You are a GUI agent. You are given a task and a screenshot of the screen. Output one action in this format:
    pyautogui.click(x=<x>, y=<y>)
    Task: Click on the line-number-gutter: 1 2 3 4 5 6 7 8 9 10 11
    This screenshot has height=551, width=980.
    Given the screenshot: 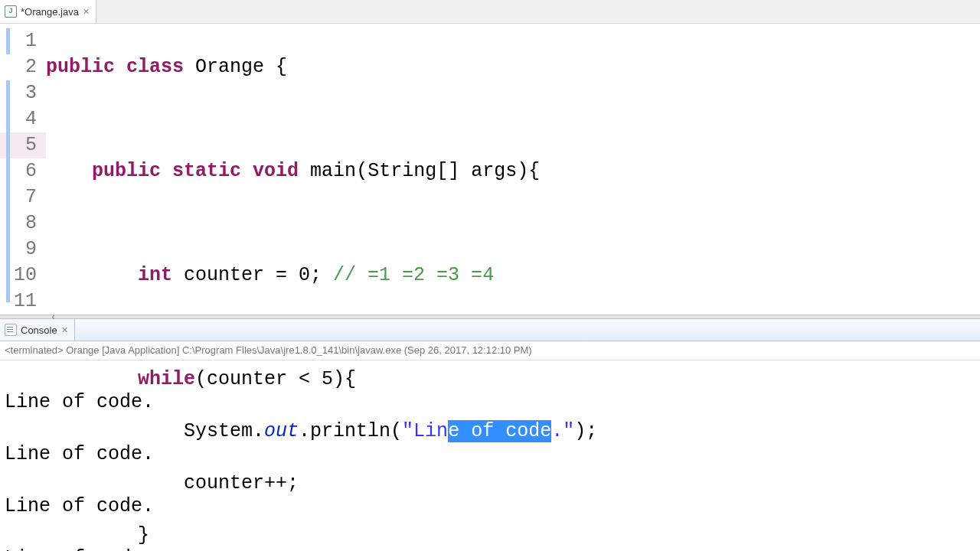 What is the action you would take?
    pyautogui.click(x=23, y=169)
    